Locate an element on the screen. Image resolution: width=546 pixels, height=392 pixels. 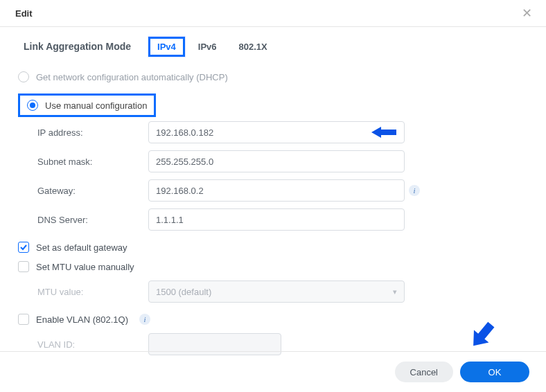
tab-8021x: 802.1X is located at coordinates (254, 47).